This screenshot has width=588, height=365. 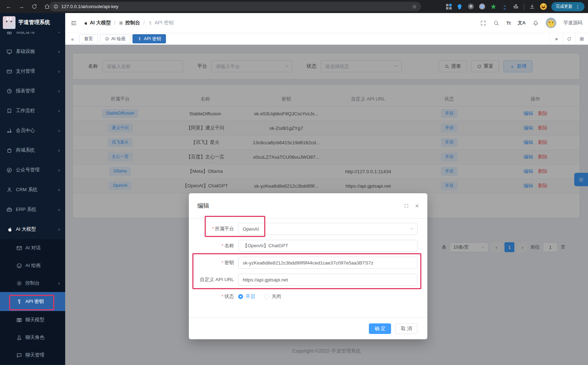 I want to click on refresh-page-icon, so click(x=569, y=39).